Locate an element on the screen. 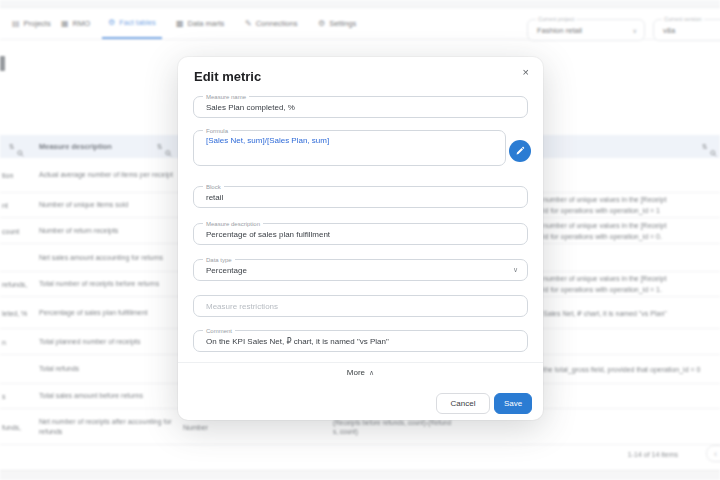 This screenshot has height=480, width=720. formula-input is located at coordinates (350, 140).